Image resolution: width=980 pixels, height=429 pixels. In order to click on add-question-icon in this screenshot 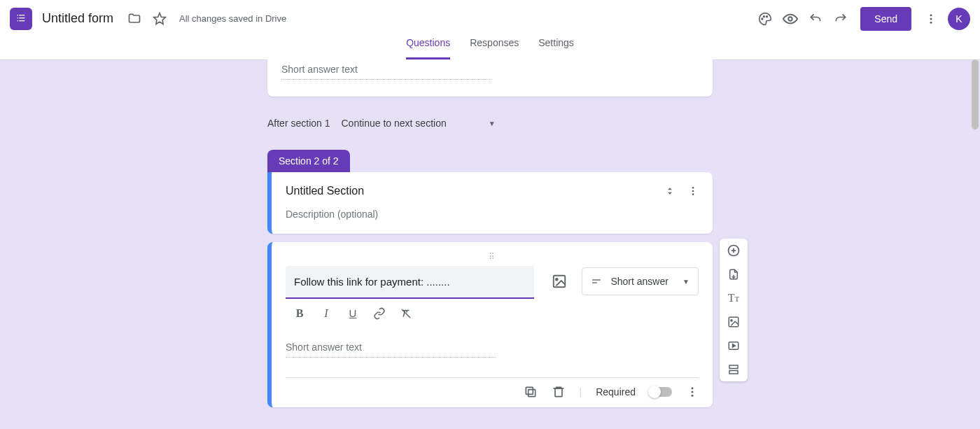, I will do `click(734, 251)`.